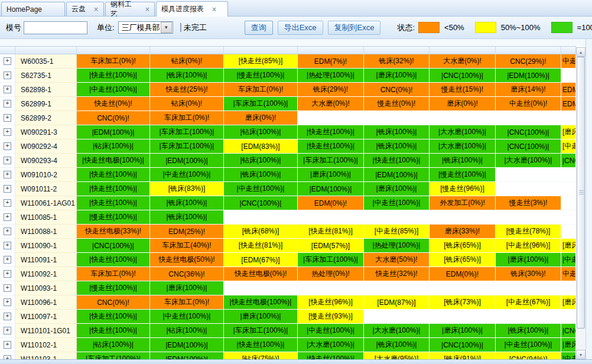 The height and width of the screenshot is (364, 592). I want to click on process-status-cell: [铣床(73%)], so click(463, 303).